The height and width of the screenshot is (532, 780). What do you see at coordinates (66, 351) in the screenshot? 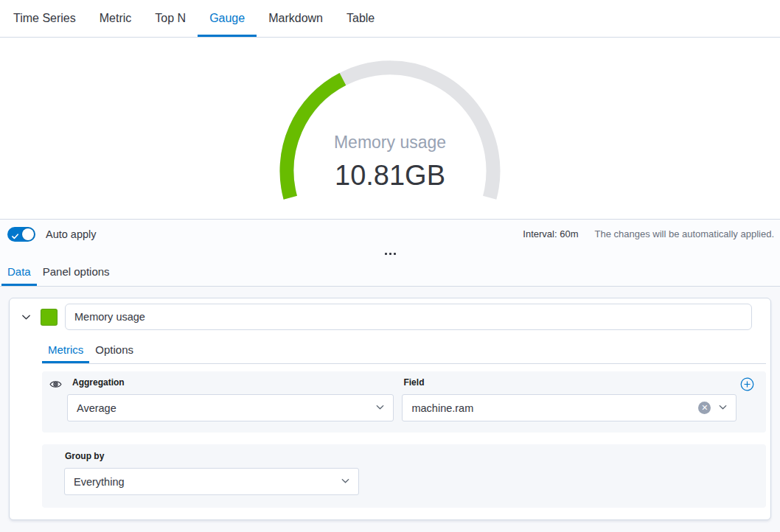
I see `tab-metrics: Metrics` at bounding box center [66, 351].